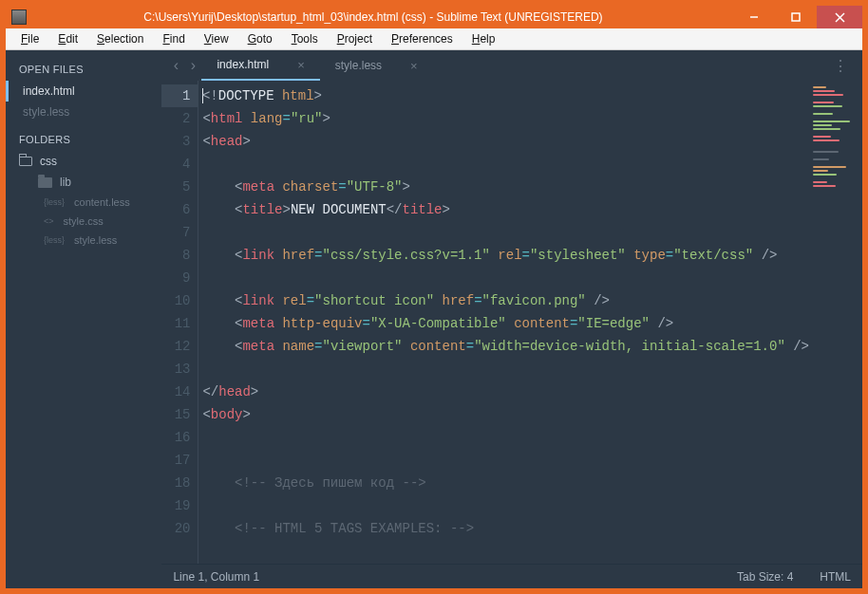 Image resolution: width=868 pixels, height=594 pixels. I want to click on menu-goto: Goto, so click(260, 39).